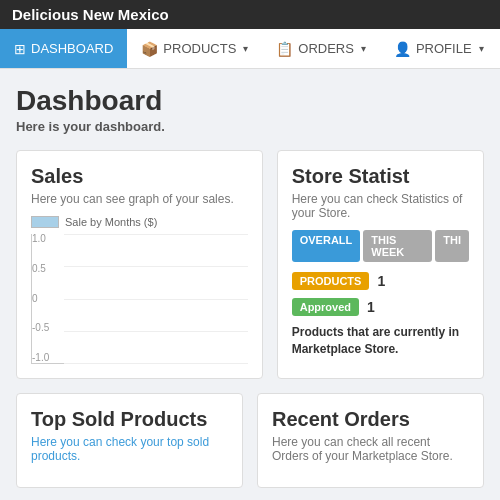 This screenshot has width=500, height=500. Describe the element at coordinates (398, 246) in the screenshot. I see `tab-this-week: THIS WEEK` at that location.